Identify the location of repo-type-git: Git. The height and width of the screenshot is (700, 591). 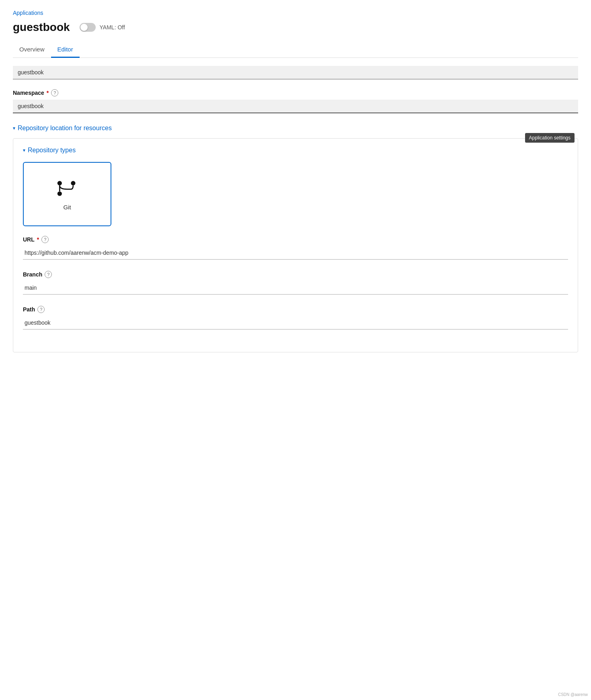
(67, 194).